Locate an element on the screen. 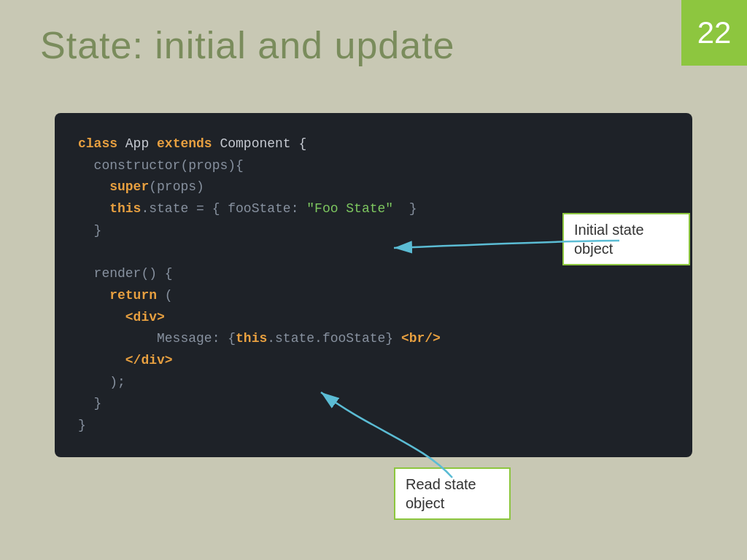 This screenshot has width=747, height=560. keyword-extends: extends is located at coordinates (185, 144).